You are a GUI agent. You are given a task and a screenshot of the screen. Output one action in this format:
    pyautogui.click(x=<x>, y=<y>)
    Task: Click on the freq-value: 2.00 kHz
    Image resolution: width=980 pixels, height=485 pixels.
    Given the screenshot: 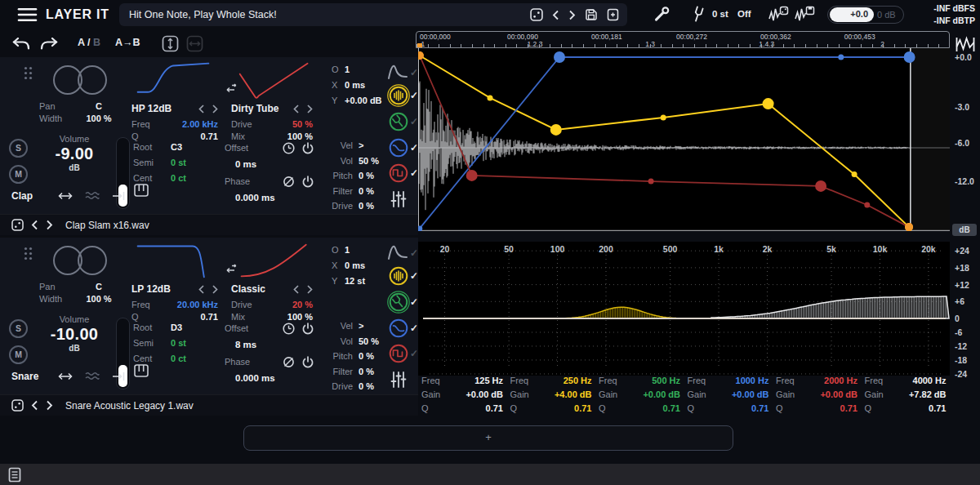 What is the action you would take?
    pyautogui.click(x=200, y=124)
    